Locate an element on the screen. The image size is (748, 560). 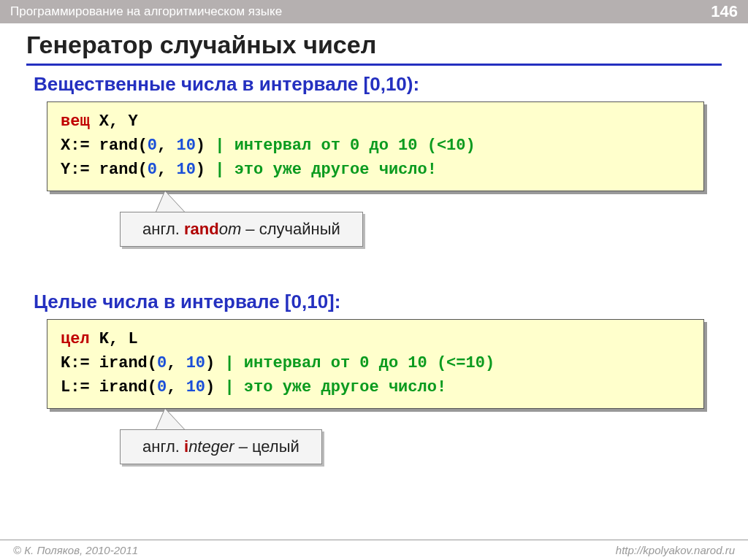
code-block-1: вещ X, Y X:= rand(0, 7) | интервал от 0… is located at coordinates (375, 146).